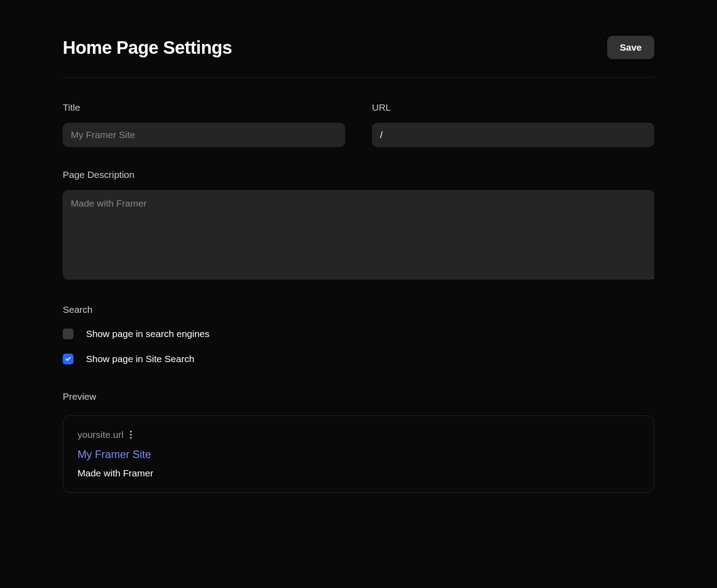 The image size is (717, 588). Describe the element at coordinates (358, 473) in the screenshot. I see `preview-description: Made with Framer` at that location.